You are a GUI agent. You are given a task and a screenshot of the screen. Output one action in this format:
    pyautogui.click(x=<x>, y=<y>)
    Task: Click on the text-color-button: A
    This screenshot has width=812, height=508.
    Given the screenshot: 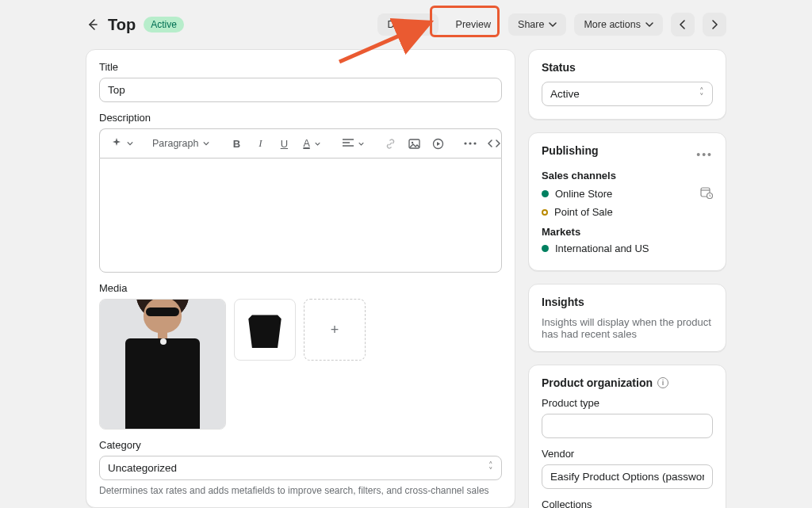 What is the action you would take?
    pyautogui.click(x=311, y=143)
    